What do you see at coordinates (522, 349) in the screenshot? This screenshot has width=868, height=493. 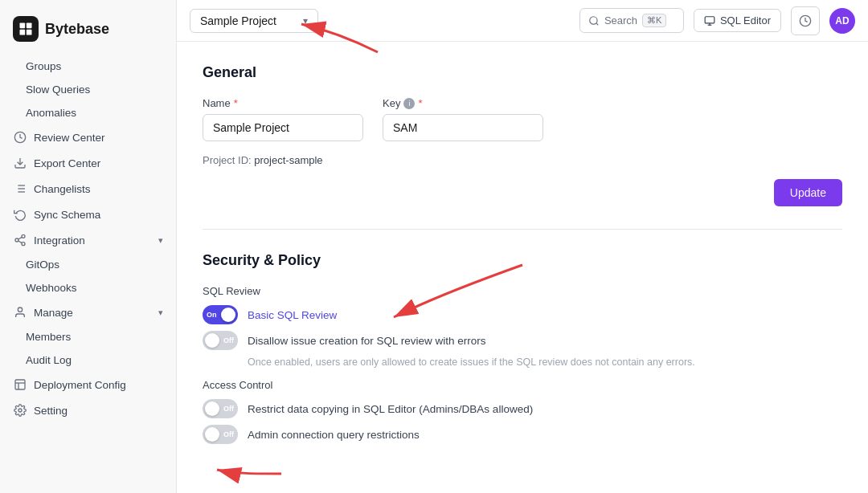 I see `disallow-toggle-group: Off Disallow issue creation for SQL revi…` at bounding box center [522, 349].